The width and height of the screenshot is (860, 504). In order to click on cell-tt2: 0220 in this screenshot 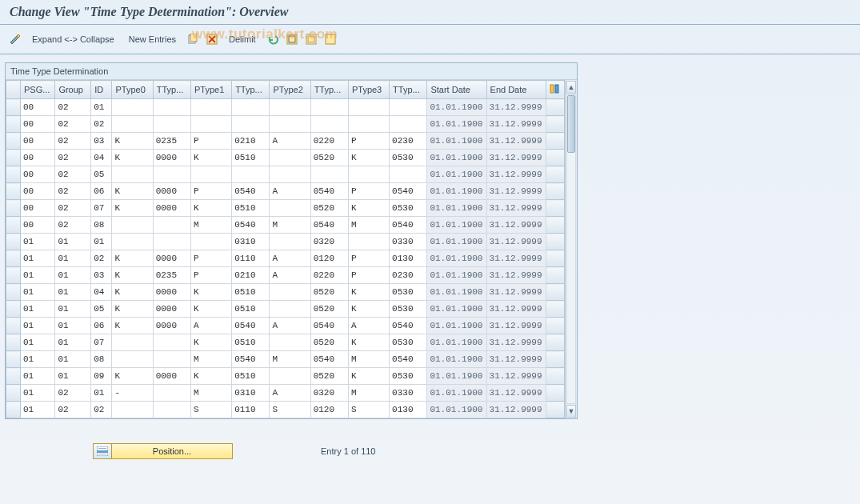, I will do `click(330, 275)`.